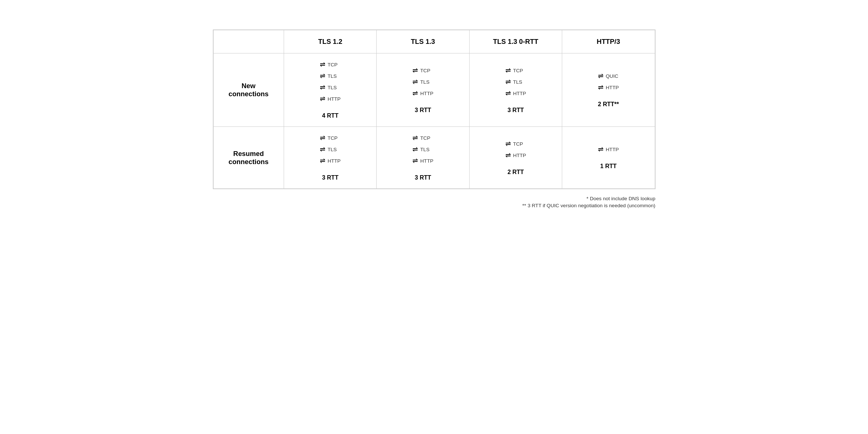 The width and height of the screenshot is (868, 434). I want to click on cell-r0-c3: ⇌QUIC⇌HTTP2 RTT**, so click(609, 90).